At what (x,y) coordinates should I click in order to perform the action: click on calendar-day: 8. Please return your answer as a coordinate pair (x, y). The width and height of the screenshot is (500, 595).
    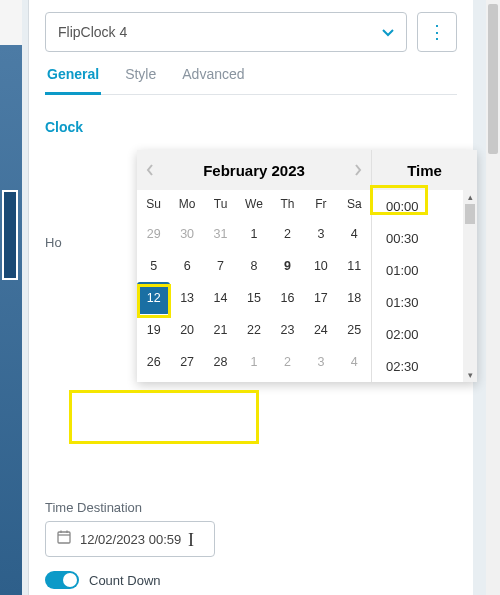
    Looking at the image, I should click on (254, 266).